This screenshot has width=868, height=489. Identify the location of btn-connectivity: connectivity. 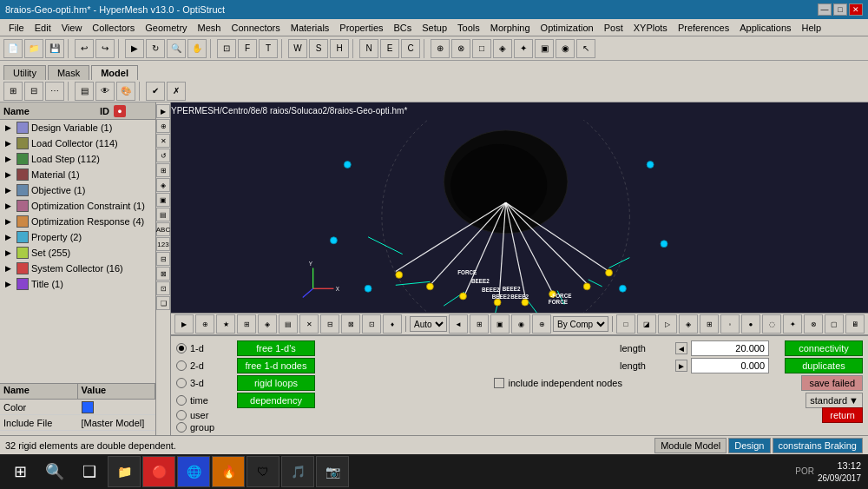
(824, 348).